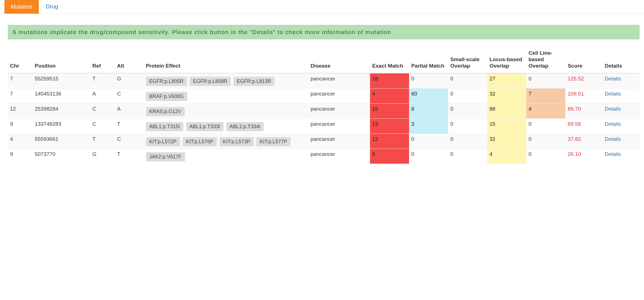  I want to click on protein-effect-pill: ABL1:p.T333I, so click(205, 127).